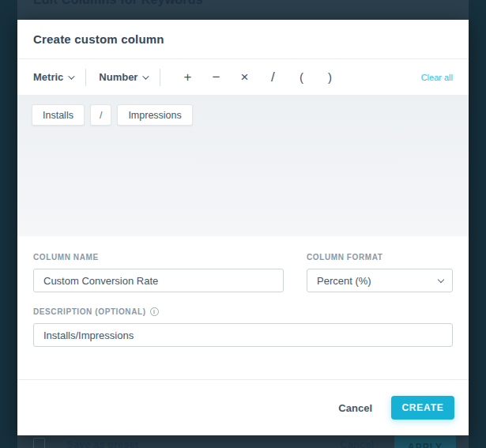 The width and height of the screenshot is (486, 448). I want to click on open-paren-button: (, so click(301, 77).